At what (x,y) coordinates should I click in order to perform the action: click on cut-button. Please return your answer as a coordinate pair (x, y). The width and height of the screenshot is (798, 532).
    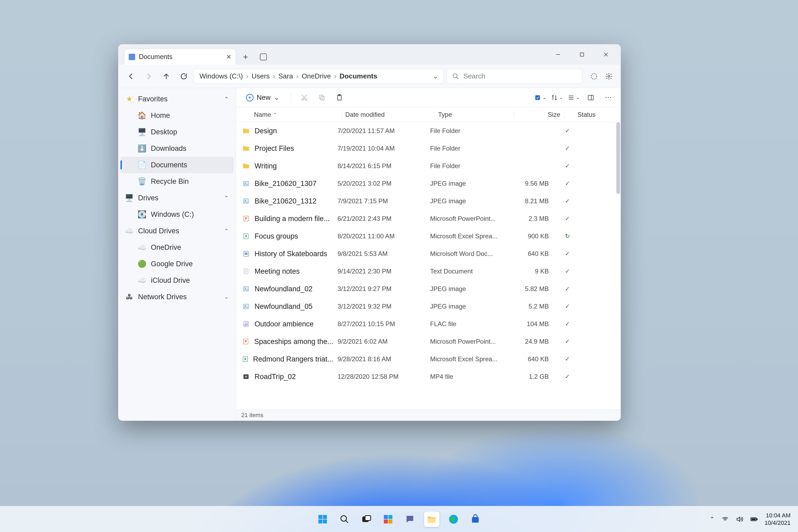
    Looking at the image, I should click on (304, 98).